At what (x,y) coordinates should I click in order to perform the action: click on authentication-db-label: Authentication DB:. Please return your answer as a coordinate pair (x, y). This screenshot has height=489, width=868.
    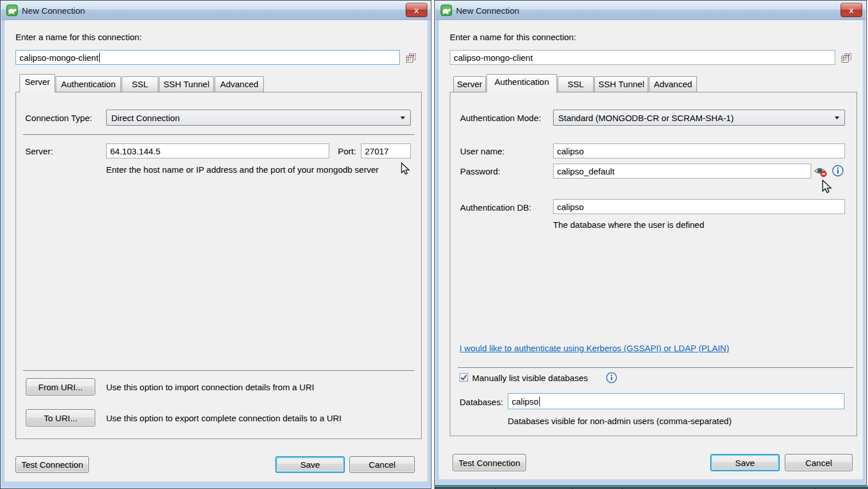
    Looking at the image, I should click on (496, 208).